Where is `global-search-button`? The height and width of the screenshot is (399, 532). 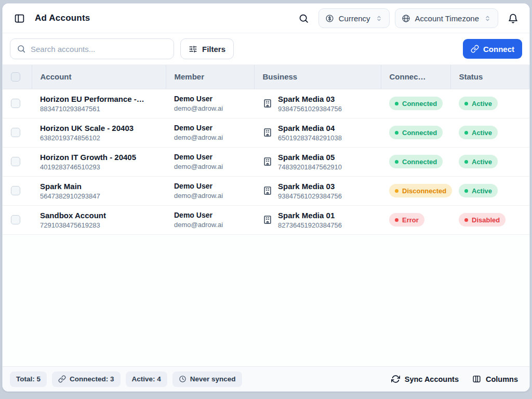 global-search-button is located at coordinates (304, 18).